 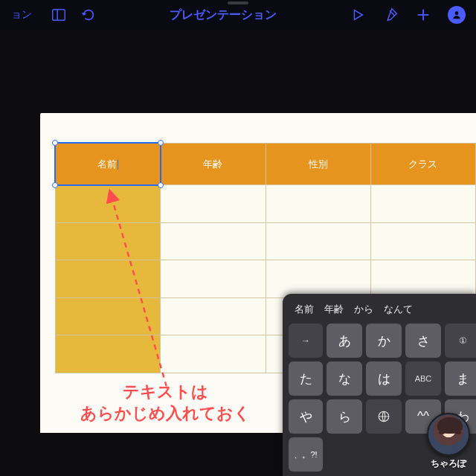 I want to click on kana-key: な, so click(x=344, y=379).